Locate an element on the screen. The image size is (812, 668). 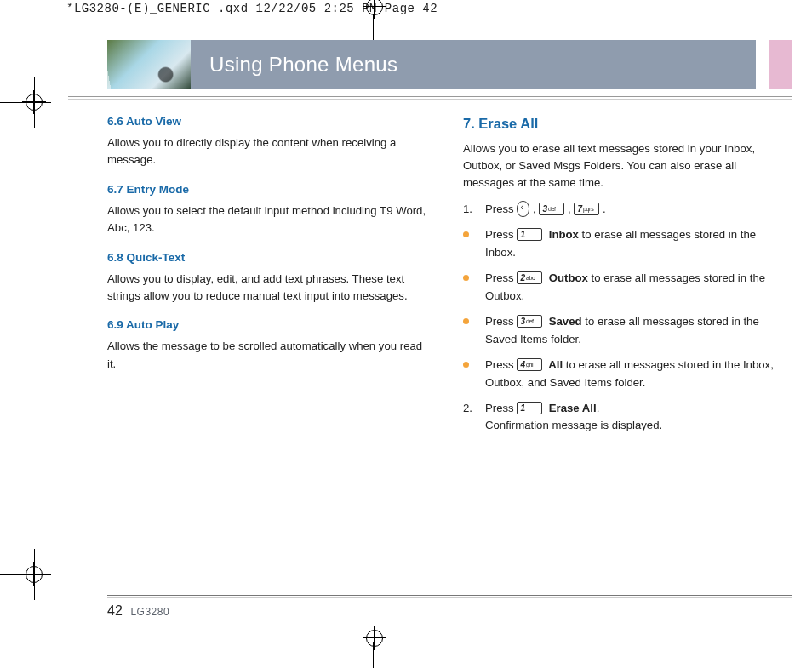
bold-label: Saved is located at coordinates (563, 322).